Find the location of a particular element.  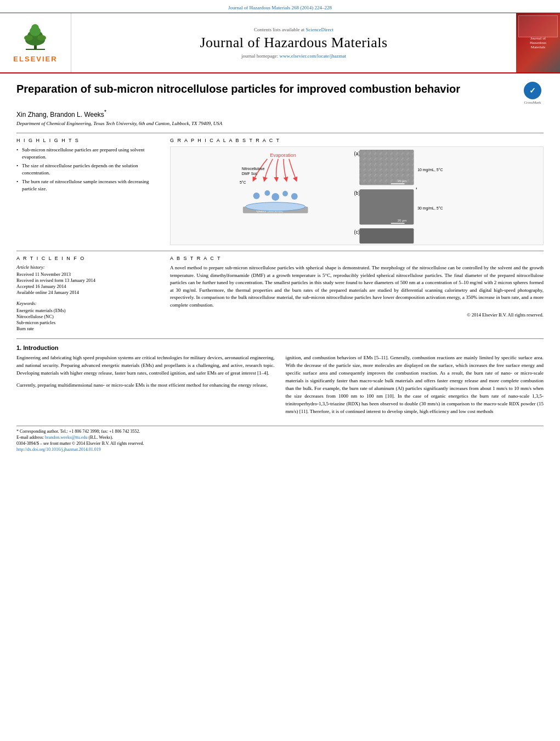

journal-center-info: Contents lists available at ScienceDirec… is located at coordinates (294, 43).